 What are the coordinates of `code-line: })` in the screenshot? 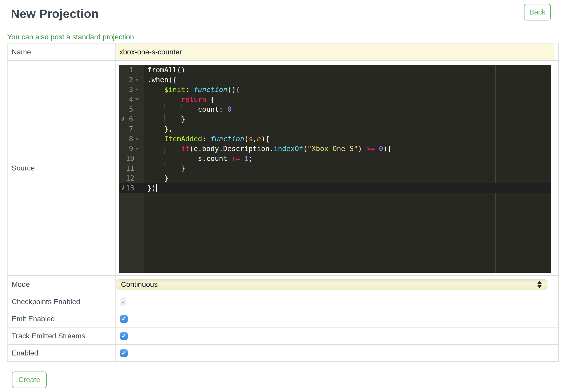 It's located at (347, 188).